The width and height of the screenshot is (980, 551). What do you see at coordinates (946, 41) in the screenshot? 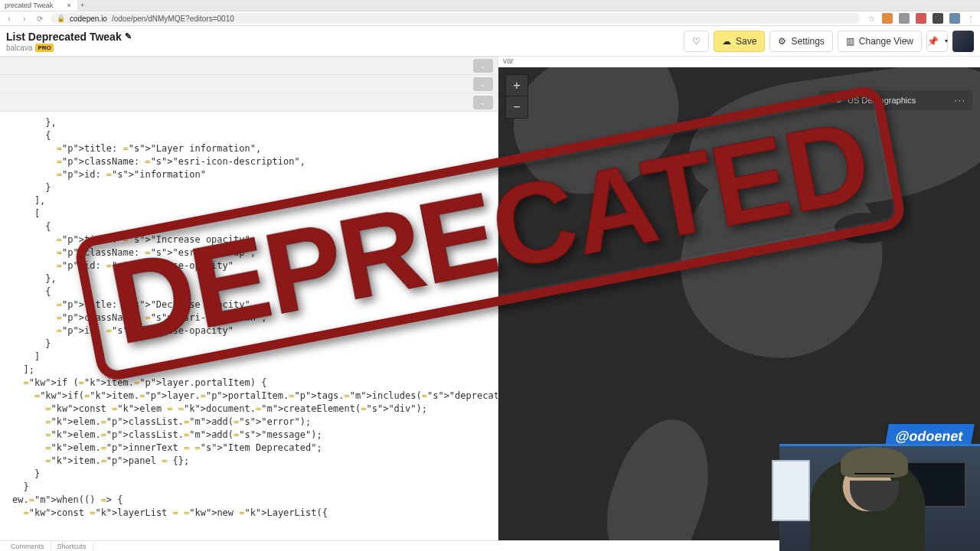
I see `chevron-down-icon: ▾` at bounding box center [946, 41].